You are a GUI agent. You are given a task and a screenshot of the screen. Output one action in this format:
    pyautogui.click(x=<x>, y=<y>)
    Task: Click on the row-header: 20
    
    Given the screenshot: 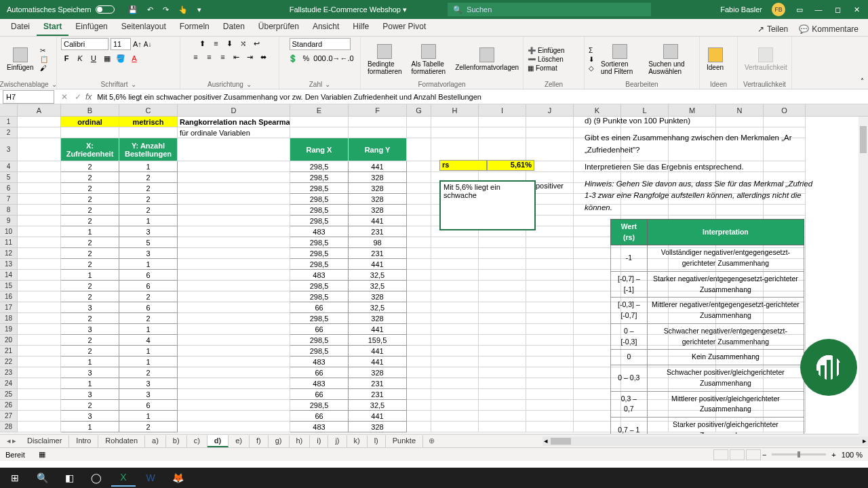 What is the action you would take?
    pyautogui.click(x=9, y=340)
    